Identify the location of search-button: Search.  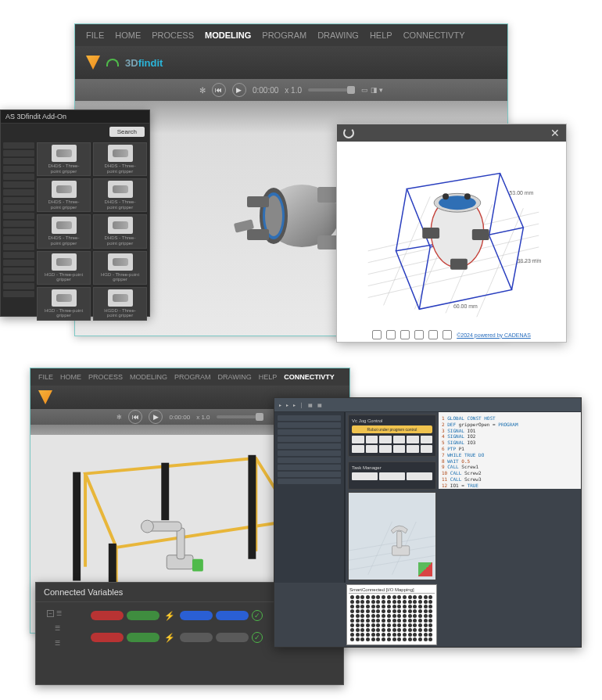
(127, 131).